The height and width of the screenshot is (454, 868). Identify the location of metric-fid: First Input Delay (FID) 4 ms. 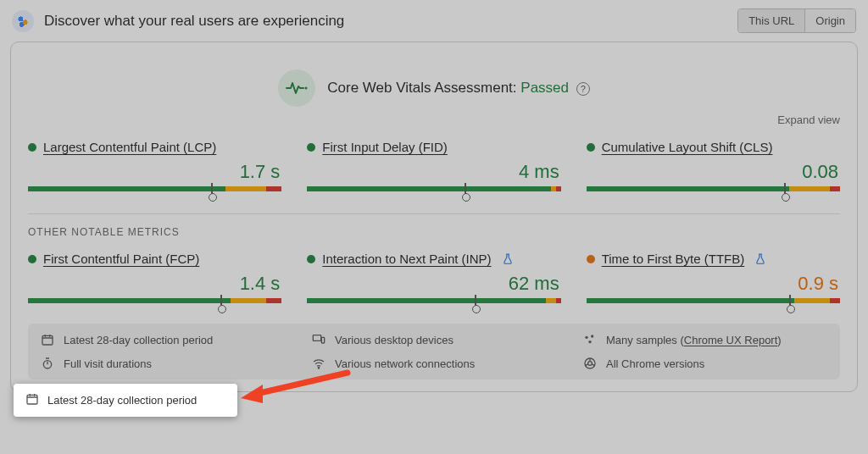
(434, 166).